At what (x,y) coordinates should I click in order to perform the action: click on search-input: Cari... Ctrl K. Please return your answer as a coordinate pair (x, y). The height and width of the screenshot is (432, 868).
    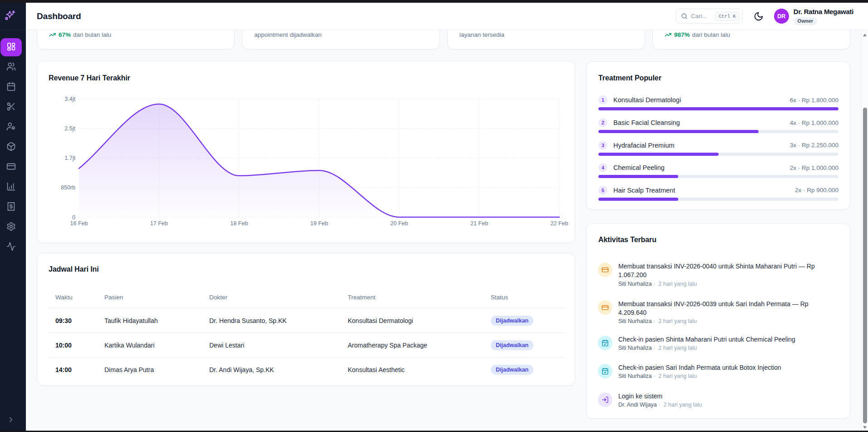
    Looking at the image, I should click on (709, 16).